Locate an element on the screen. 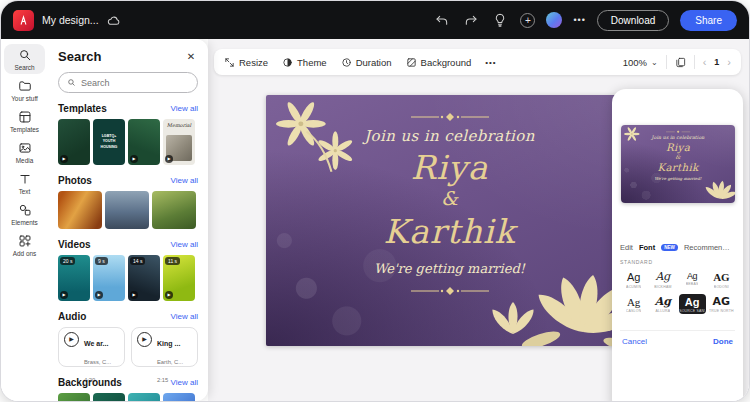 This screenshot has height=402, width=750. font-option: Ag BICKHAM is located at coordinates (662, 280).